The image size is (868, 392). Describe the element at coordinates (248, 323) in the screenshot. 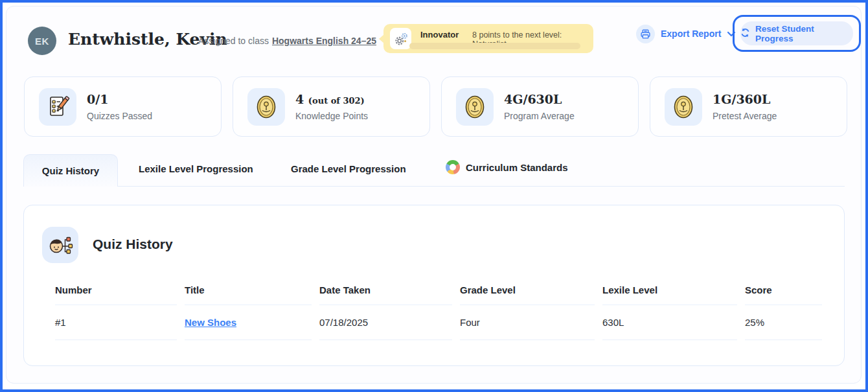

I see `quiz-title-cell: New Shoes` at that location.